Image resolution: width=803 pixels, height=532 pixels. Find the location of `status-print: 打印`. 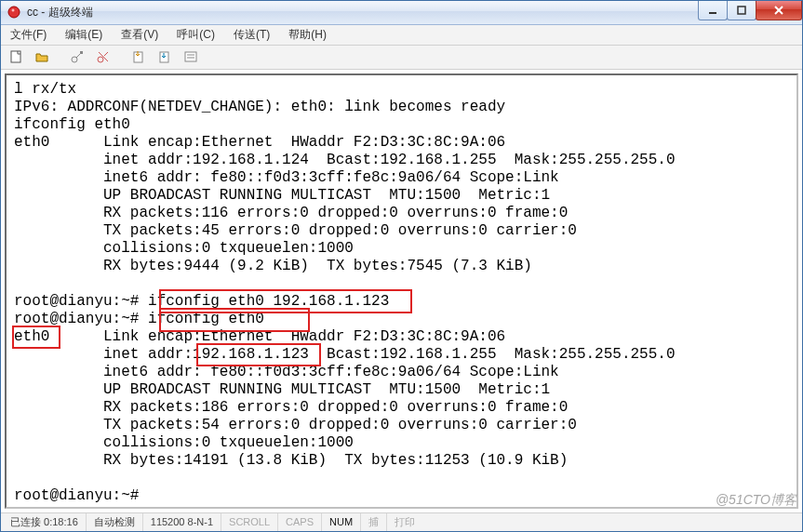

status-print: 打印 is located at coordinates (405, 523).